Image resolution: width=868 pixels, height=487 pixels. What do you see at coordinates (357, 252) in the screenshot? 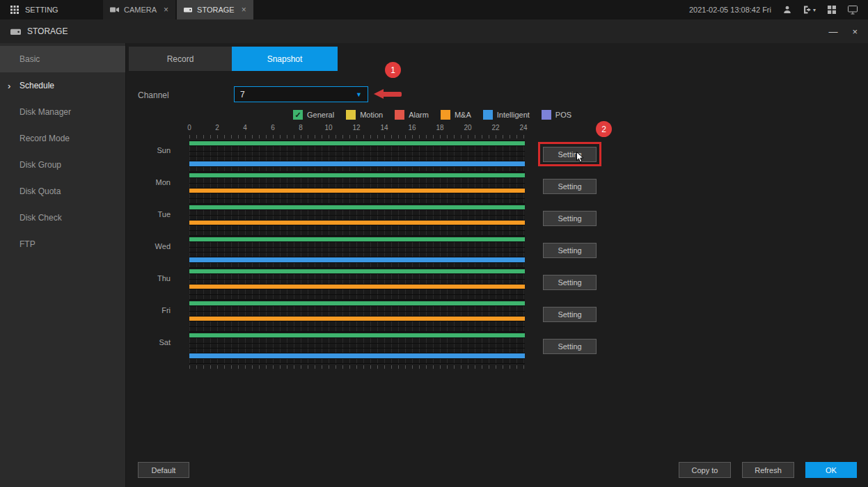
I see `day-row-wed` at bounding box center [357, 252].